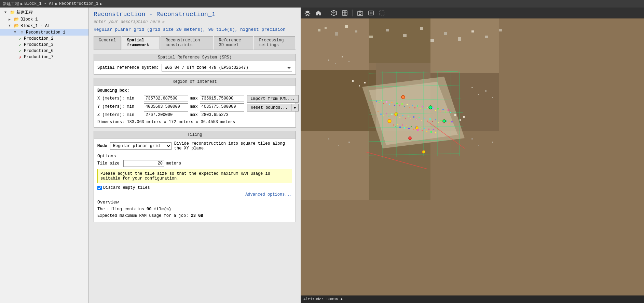 The height and width of the screenshot is (303, 644). What do you see at coordinates (5, 12) in the screenshot?
I see `arrow-icon: ▼` at bounding box center [5, 12].